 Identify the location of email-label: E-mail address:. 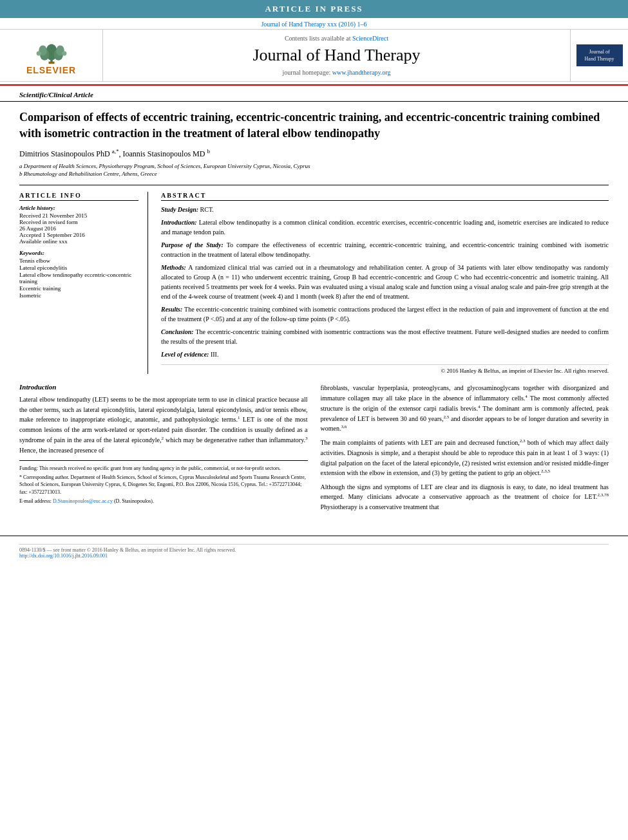
(35, 501).